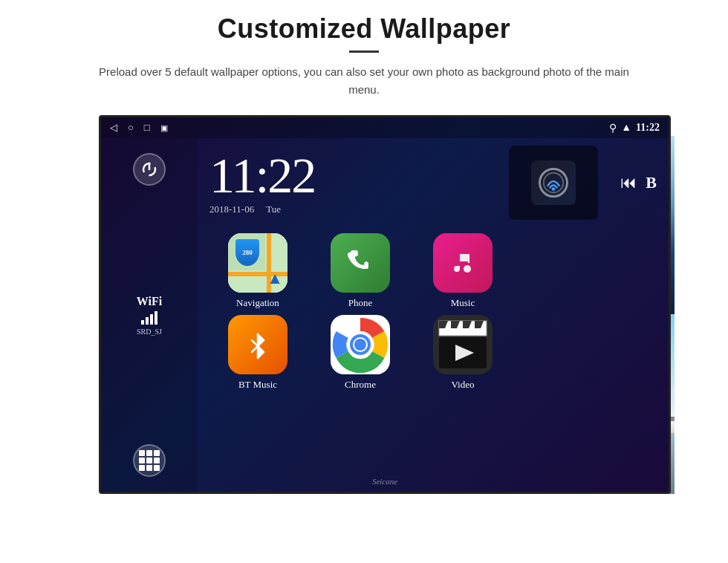 The width and height of the screenshot is (728, 563). I want to click on nav-arrow: ▲, so click(275, 279).